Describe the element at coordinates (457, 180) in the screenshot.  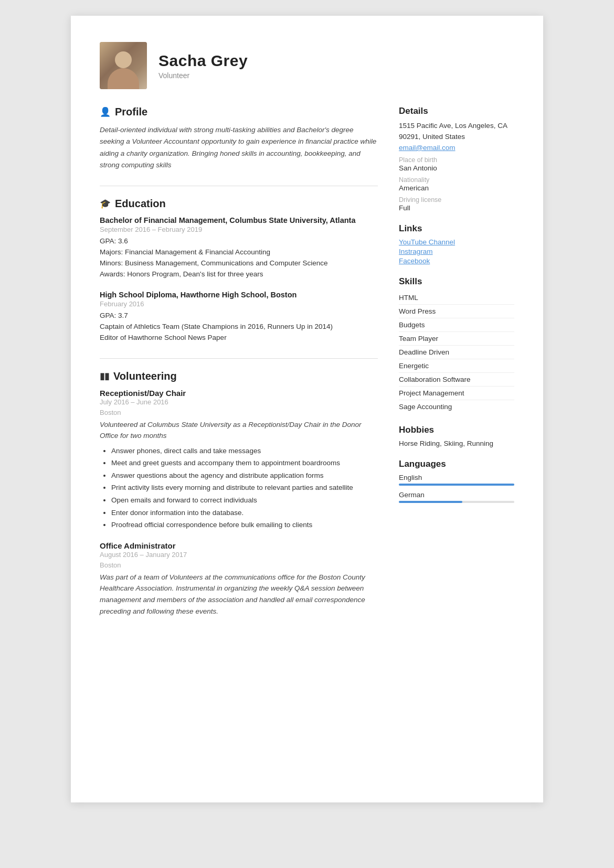
I see `nationality-label: Nationality` at that location.